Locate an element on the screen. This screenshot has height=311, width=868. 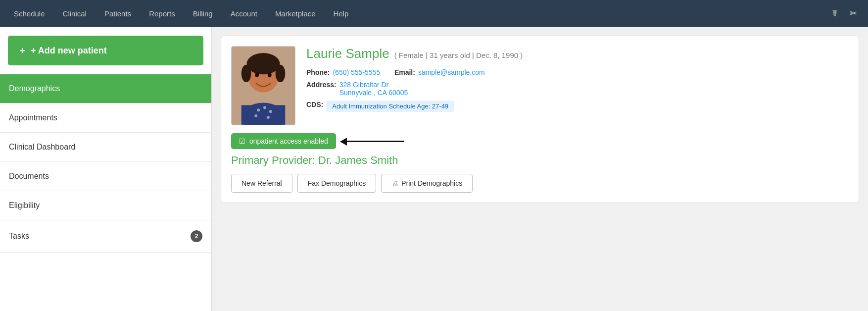
nav-schedule: Schedule is located at coordinates (30, 13).